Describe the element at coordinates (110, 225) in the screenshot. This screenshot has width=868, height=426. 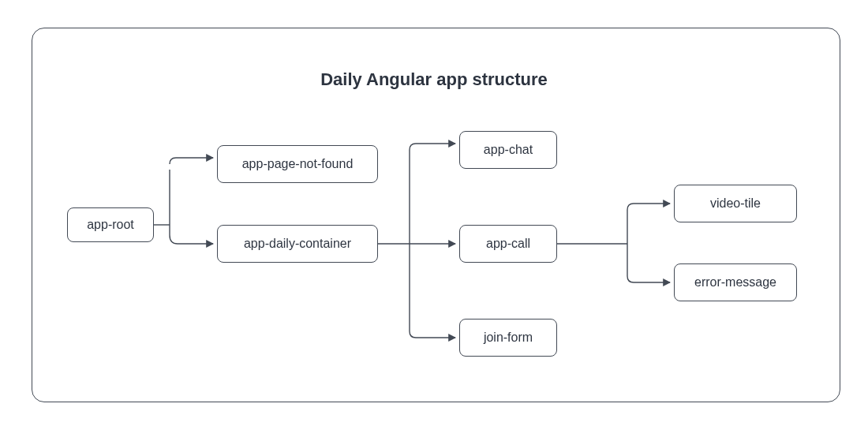
I see `node-app-root: app-root` at that location.